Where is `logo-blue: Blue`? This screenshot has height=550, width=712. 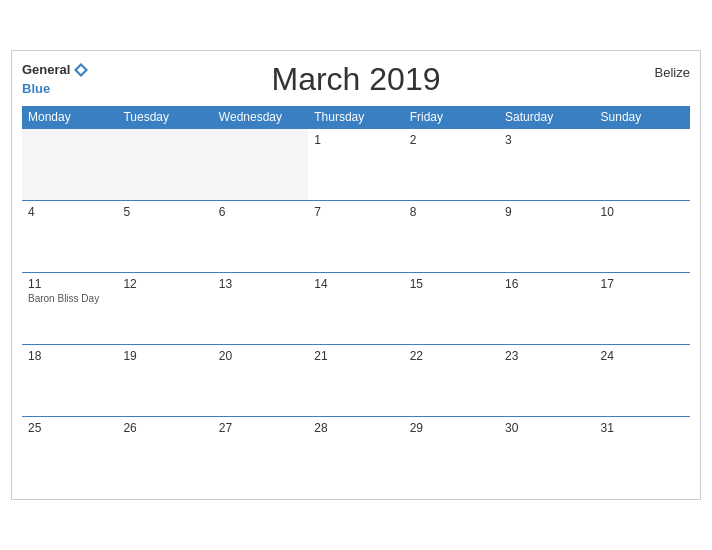
logo-blue: Blue is located at coordinates (36, 88).